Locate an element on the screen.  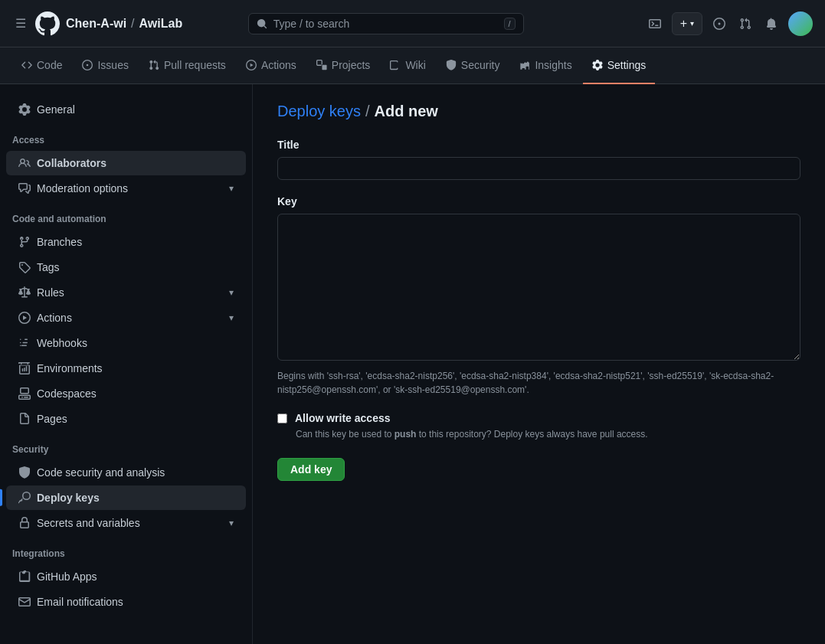
key-icon is located at coordinates (25, 498).